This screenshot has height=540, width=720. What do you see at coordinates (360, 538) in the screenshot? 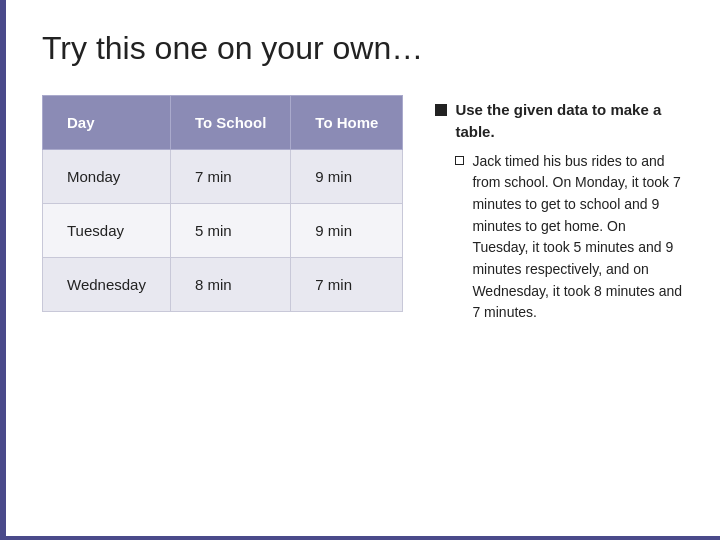
I see `bottom-line` at bounding box center [360, 538].